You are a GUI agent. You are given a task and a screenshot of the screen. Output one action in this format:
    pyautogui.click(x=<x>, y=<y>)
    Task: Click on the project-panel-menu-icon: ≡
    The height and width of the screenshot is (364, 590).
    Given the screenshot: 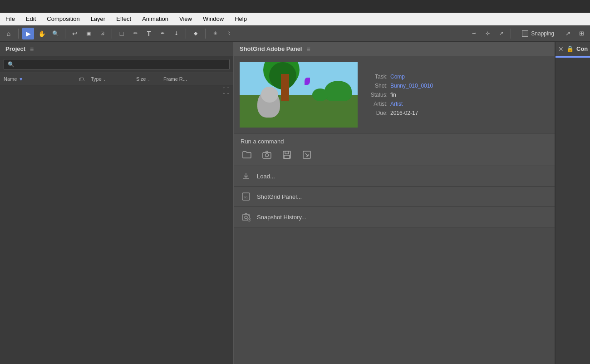 What is the action you would take?
    pyautogui.click(x=32, y=49)
    